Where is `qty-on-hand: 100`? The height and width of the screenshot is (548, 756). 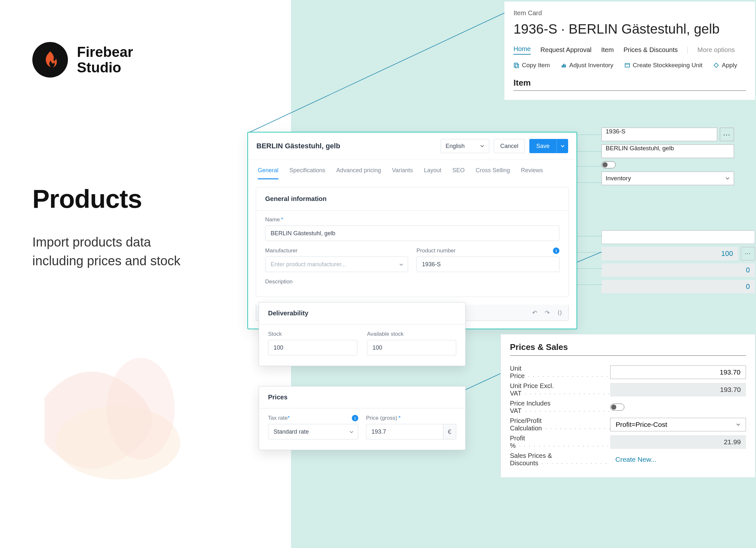
qty-on-hand: 100 is located at coordinates (670, 254).